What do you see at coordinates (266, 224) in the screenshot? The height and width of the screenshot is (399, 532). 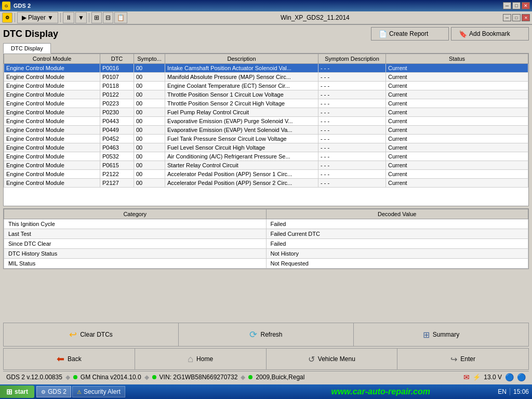 I see `detail-row: This Ignition CycleFailed` at bounding box center [266, 224].